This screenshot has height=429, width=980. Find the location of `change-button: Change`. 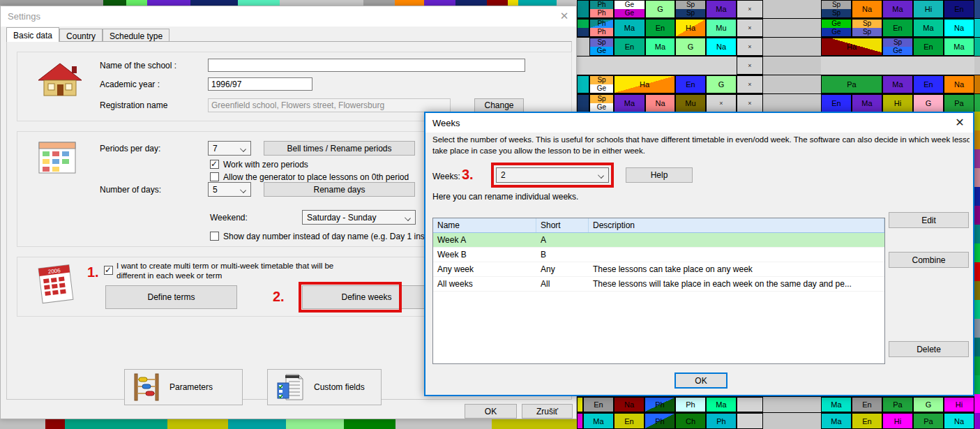

change-button: Change is located at coordinates (499, 105).